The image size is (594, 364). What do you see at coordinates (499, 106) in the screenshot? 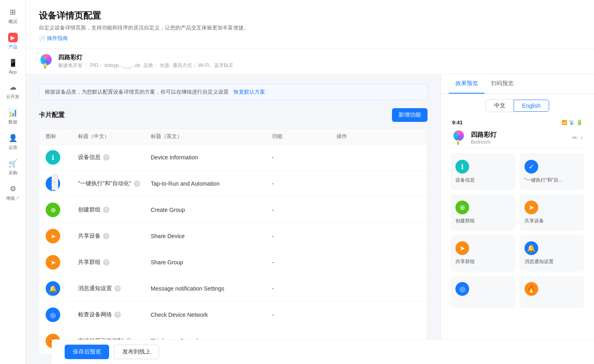
I see `lang-cn-button: 中文` at bounding box center [499, 106].